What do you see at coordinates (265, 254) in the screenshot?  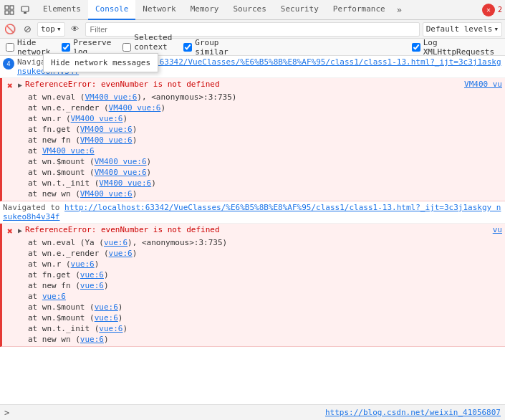 I see `stack-line: at wn.e._render (vue:6)` at bounding box center [265, 254].